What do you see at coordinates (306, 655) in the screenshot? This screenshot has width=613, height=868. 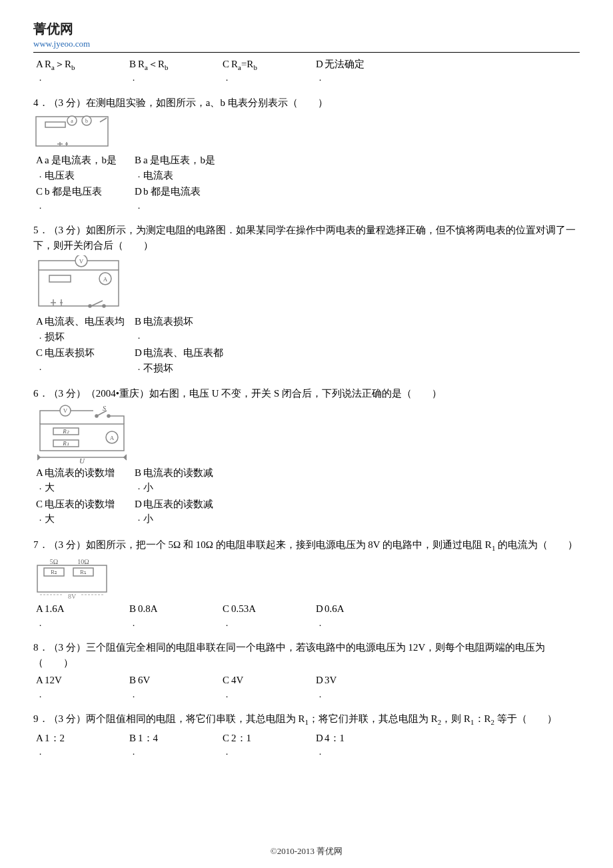 I see `q8-stem: 8．（3 分）三个阻值完全相同的电阻串联在同一个电路中，若该电路中的电源电压为 …` at bounding box center [306, 655].